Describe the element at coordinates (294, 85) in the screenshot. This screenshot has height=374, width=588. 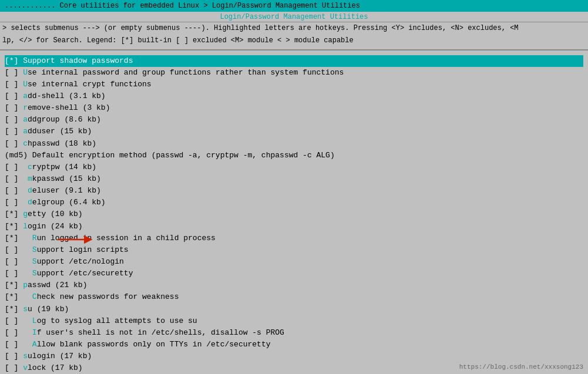
I see `menu-item-2: [ ] Use internal crypt functions` at that location.